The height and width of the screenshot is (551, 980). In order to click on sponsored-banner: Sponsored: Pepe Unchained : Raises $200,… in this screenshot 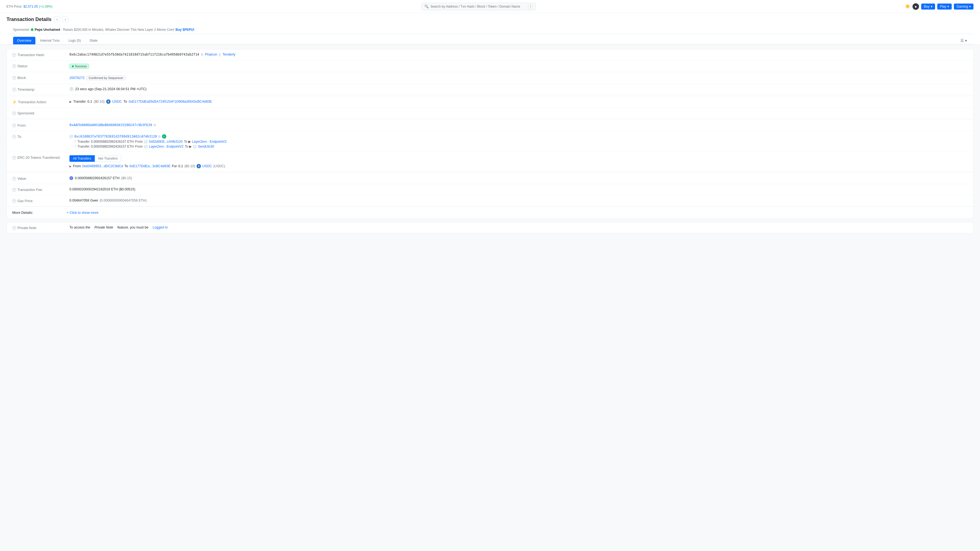, I will do `click(490, 30)`.